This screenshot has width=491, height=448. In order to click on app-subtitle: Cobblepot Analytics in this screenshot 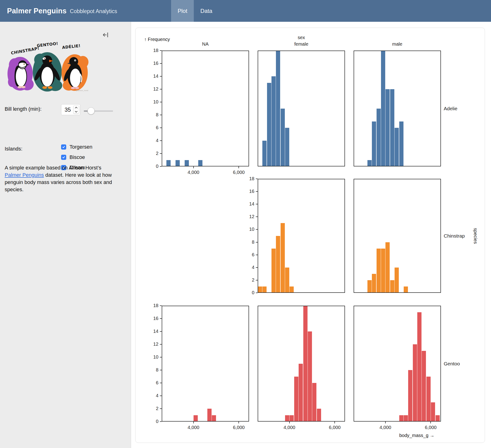, I will do `click(94, 11)`.